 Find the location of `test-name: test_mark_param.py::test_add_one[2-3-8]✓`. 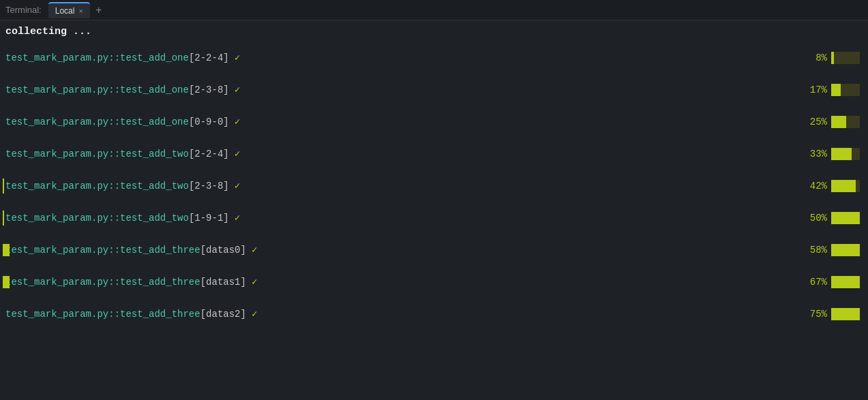

test-name: test_mark_param.py::test_add_one[2-3-8]✓ is located at coordinates (401, 90).